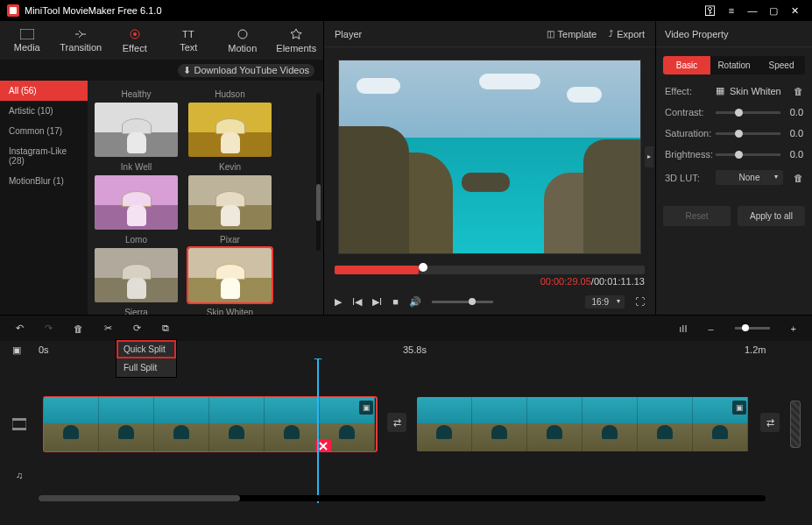  I want to click on next-button: ▶I, so click(377, 302).